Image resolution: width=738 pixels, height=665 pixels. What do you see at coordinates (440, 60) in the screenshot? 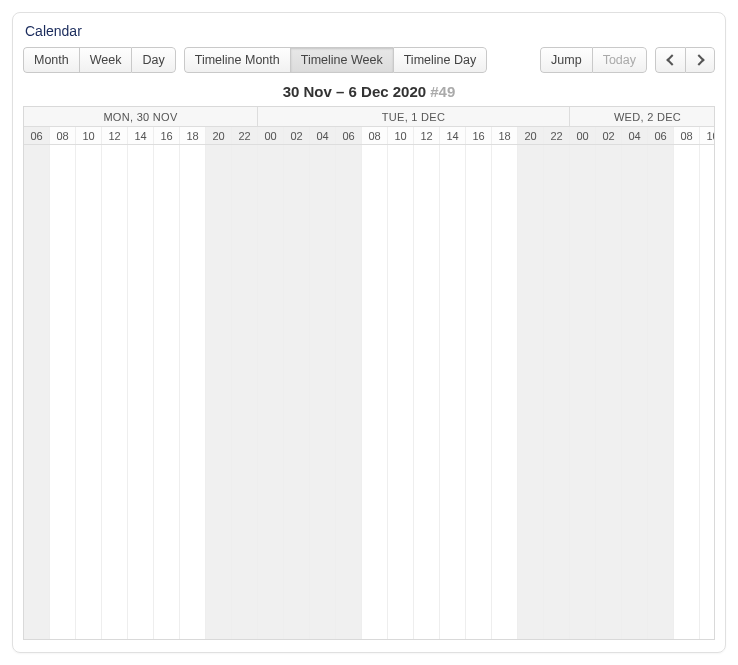
I see `timeline-btn-timeline-day: Timeline Day` at bounding box center [440, 60].